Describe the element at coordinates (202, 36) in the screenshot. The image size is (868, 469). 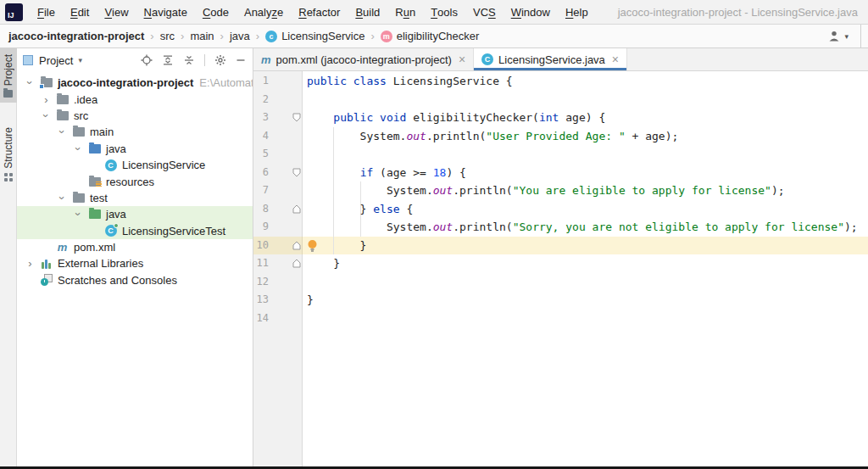
I see `breadcrumb-item: main` at that location.